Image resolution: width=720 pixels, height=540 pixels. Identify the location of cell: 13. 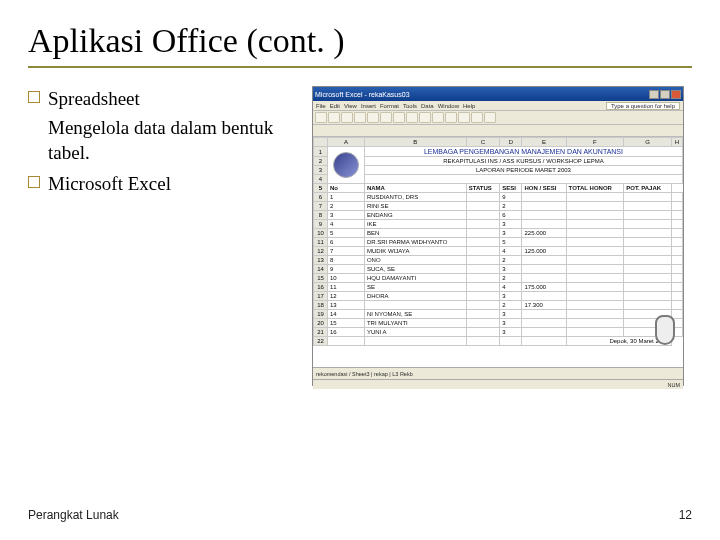
(346, 306).